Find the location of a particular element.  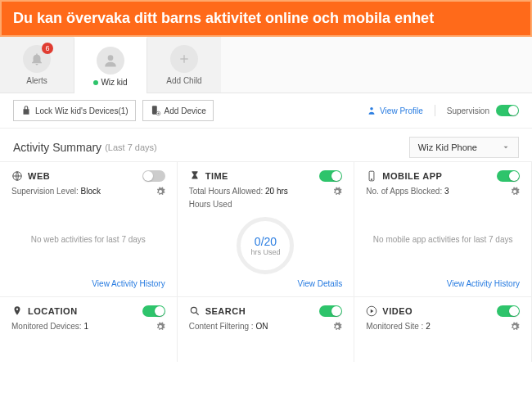

card-video: VIDEO Monitored Site : 2 is located at coordinates (444, 329).